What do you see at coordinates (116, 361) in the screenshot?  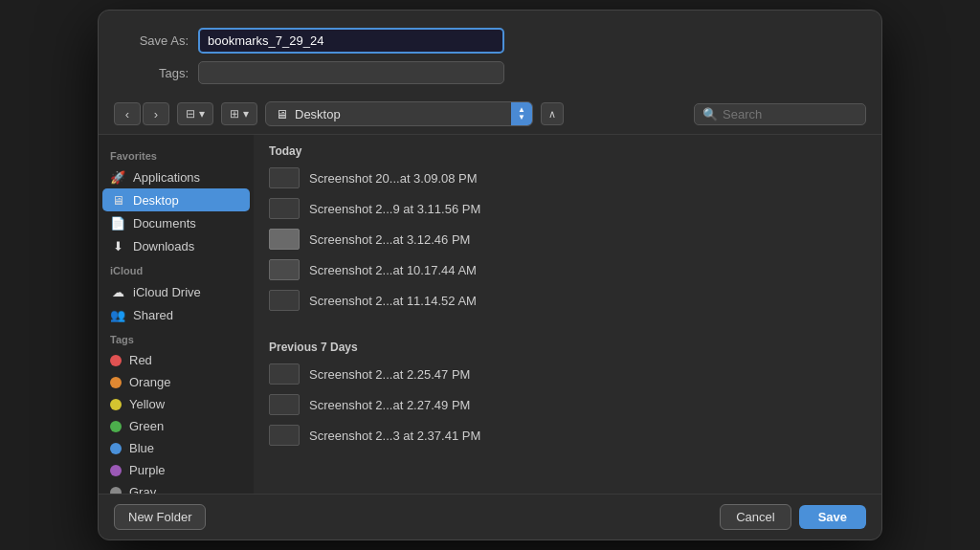 I see `red-tag-dot` at bounding box center [116, 361].